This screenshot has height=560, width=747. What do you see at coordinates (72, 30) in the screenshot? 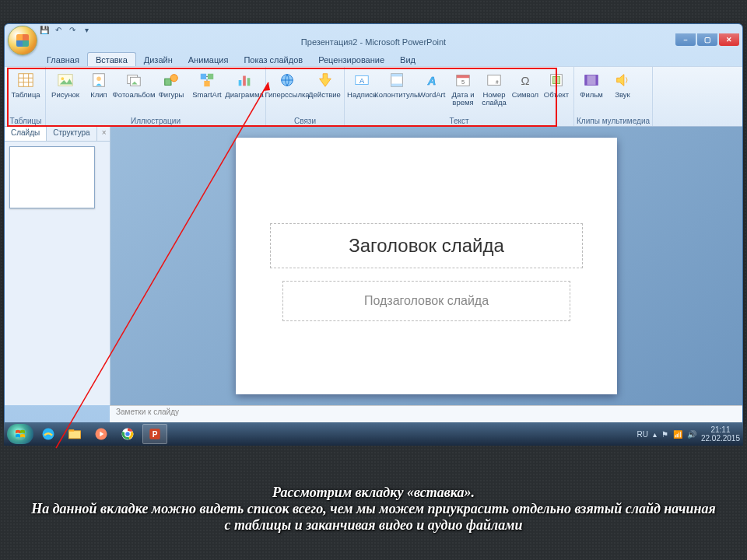
I see `qat-redo-icon: ↷` at bounding box center [72, 30].